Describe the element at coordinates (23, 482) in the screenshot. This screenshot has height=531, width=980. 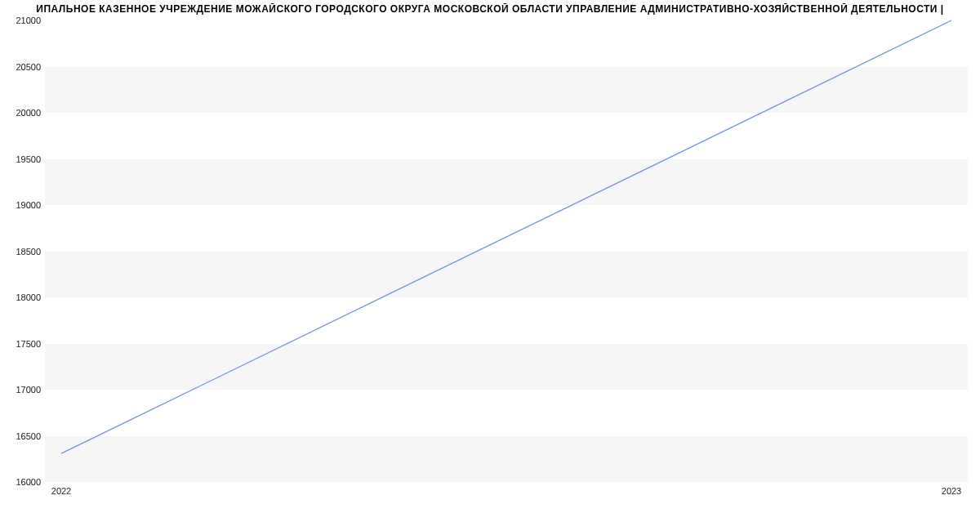
I see `y-tick-label: 16000` at that location.